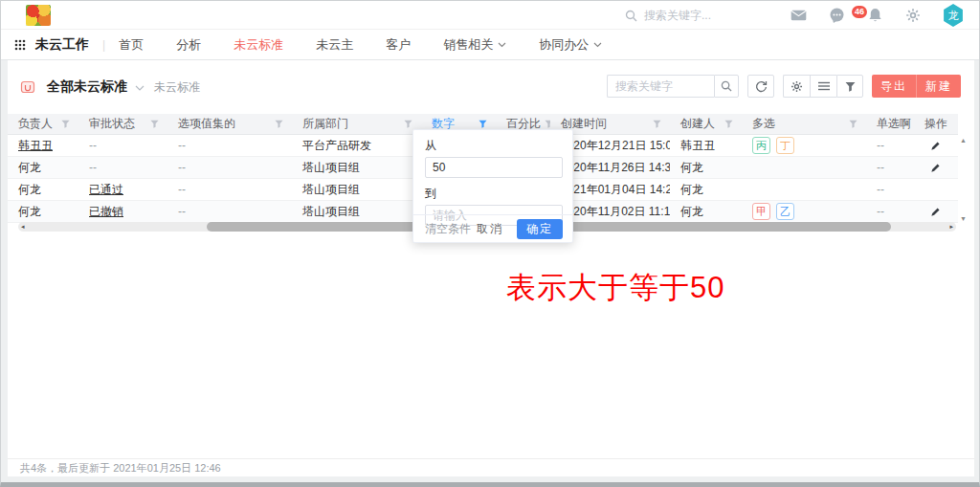 This screenshot has height=487, width=980. I want to click on tag-ding: 丁, so click(785, 145).